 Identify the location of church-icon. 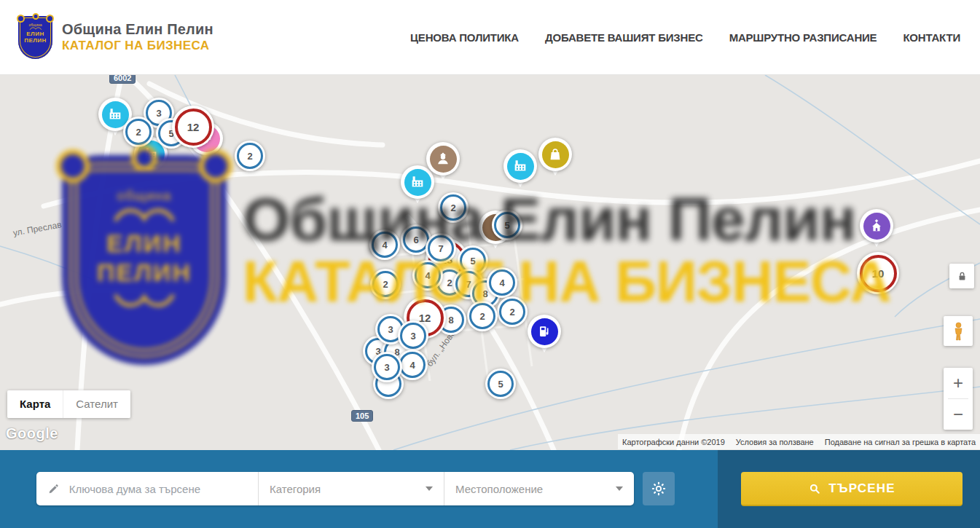
(877, 226).